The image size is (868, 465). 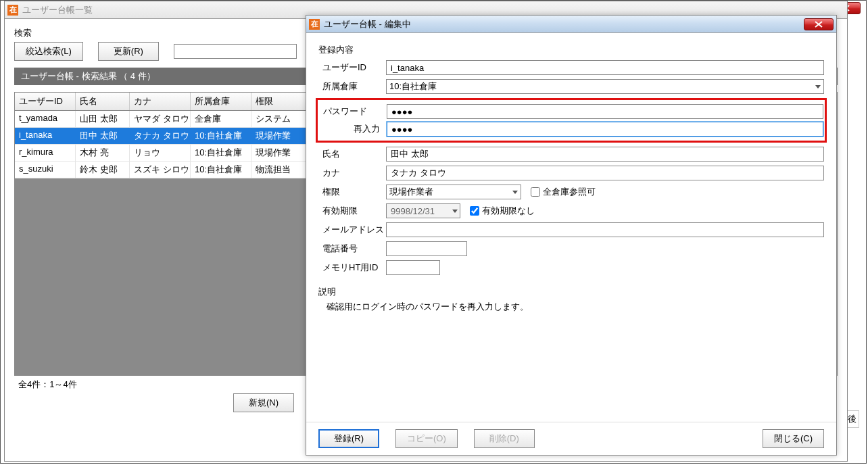 I want to click on cell: スズキ シロウ, so click(x=160, y=170).